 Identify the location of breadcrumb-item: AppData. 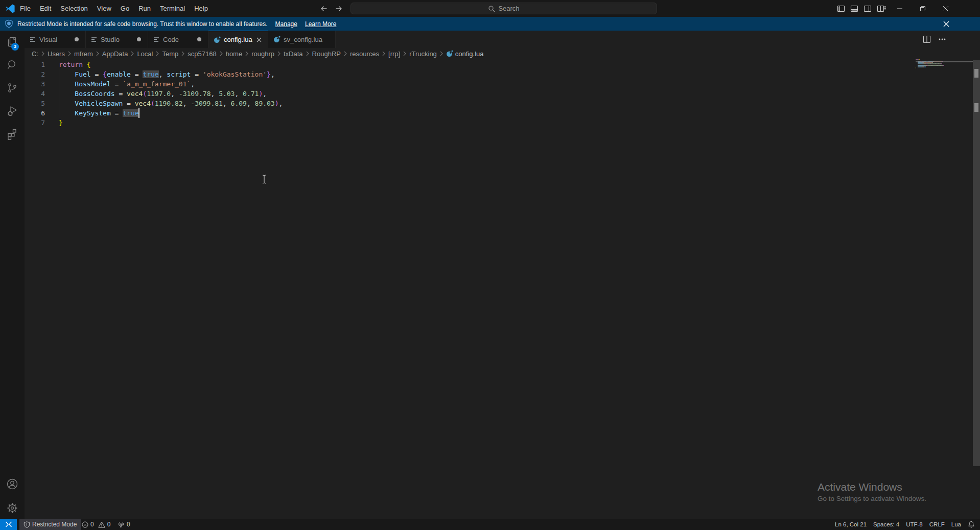
(115, 54).